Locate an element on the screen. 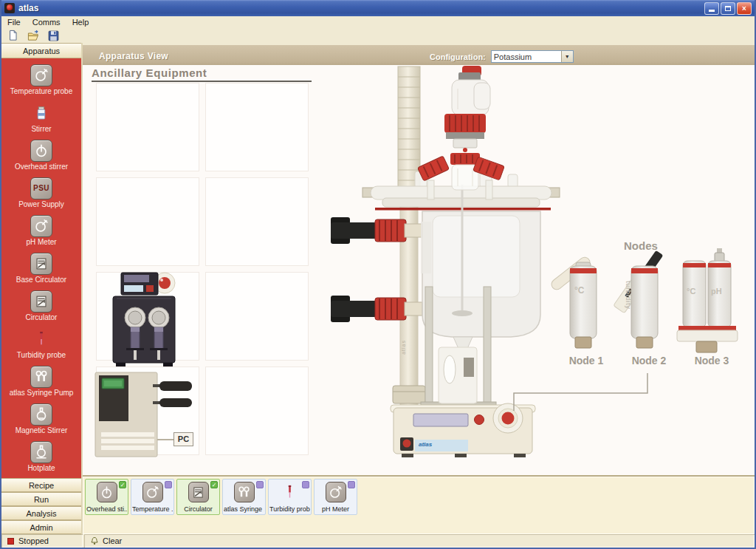 This screenshot has height=549, width=756. sidebar-header-apparatus: Apparatus is located at coordinates (41, 50).